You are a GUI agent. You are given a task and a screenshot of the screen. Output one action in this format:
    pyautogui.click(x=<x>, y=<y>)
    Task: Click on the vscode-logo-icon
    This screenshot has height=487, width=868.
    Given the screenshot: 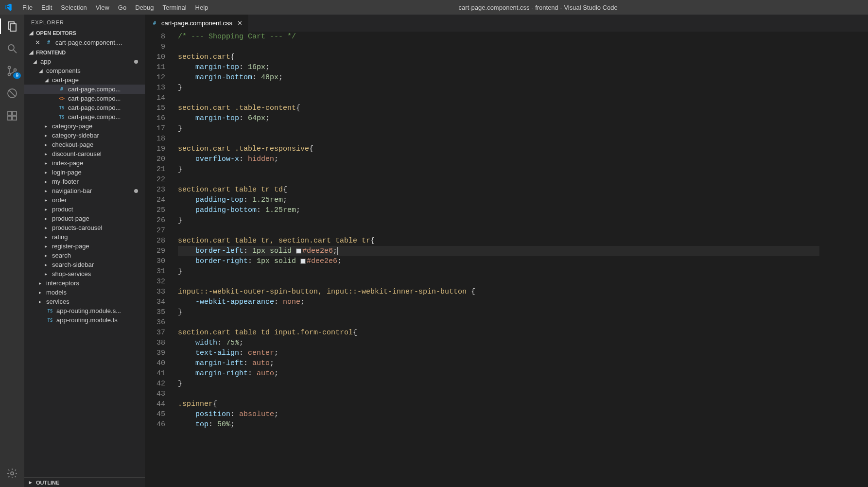 What is the action you would take?
    pyautogui.click(x=9, y=7)
    